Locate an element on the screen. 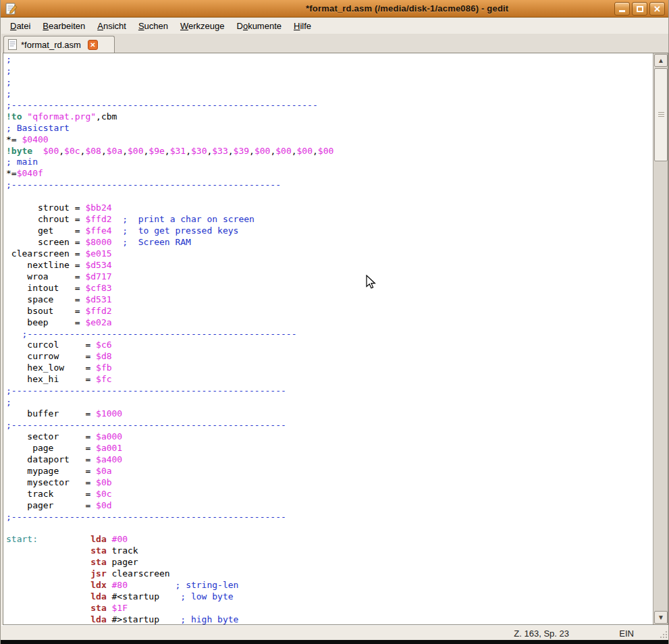  code-line: ldx #80 ; string-len is located at coordinates (329, 586).